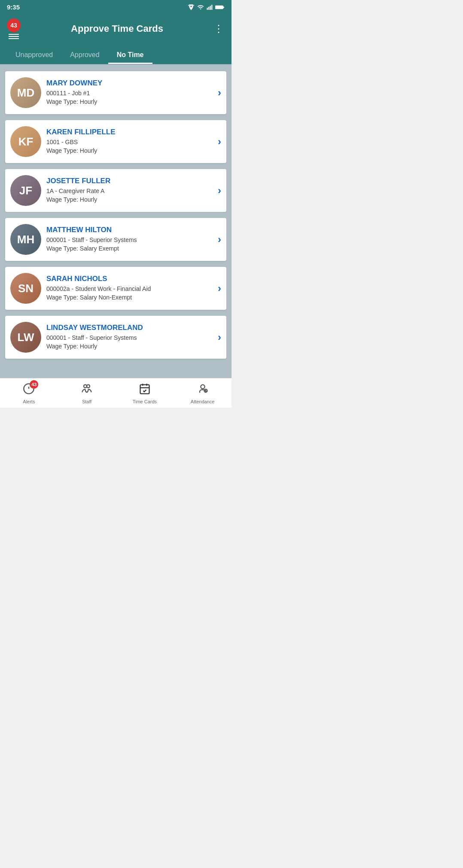 The image size is (463, 868). I want to click on employee-card: JF JOSETTE FULLER 1A - Caregiver Rate AW…, so click(116, 191).